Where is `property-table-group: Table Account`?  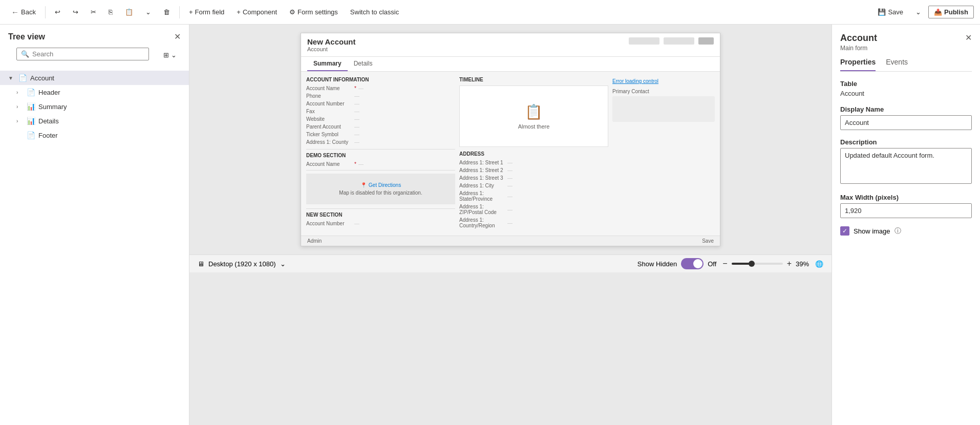
property-table-group: Table Account is located at coordinates (906, 89).